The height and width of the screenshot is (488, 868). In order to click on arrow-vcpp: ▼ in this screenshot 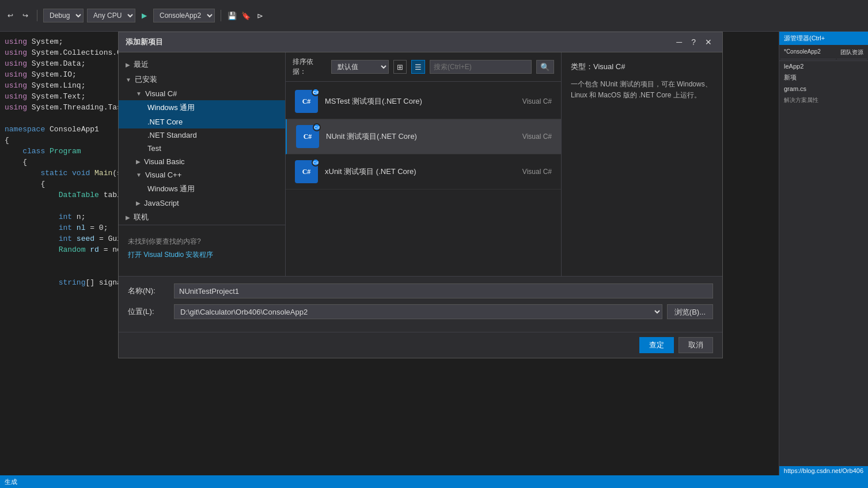, I will do `click(139, 175)`.